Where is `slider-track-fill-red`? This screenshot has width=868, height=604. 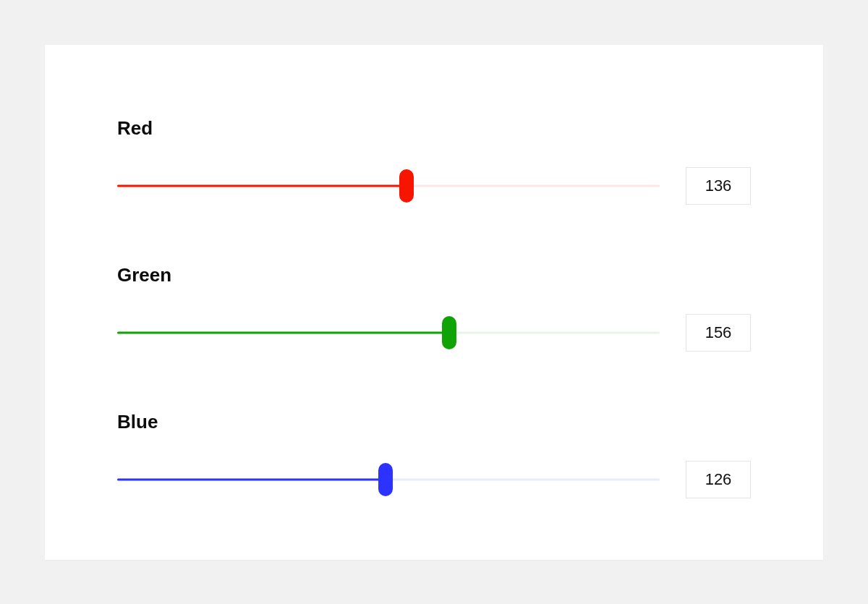 slider-track-fill-red is located at coordinates (262, 185).